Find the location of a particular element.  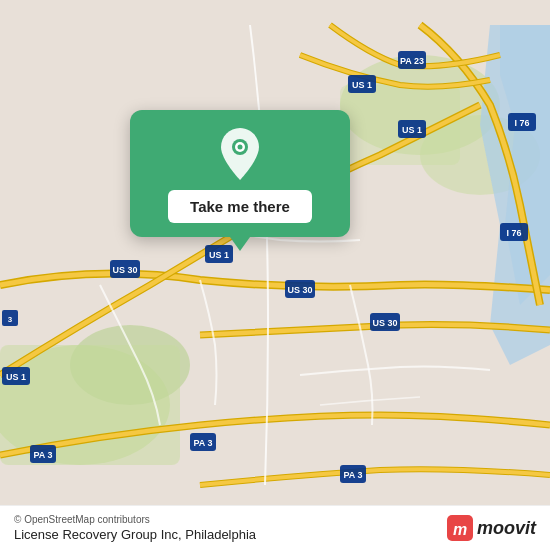

take-me-there-button: Take me there is located at coordinates (240, 206).